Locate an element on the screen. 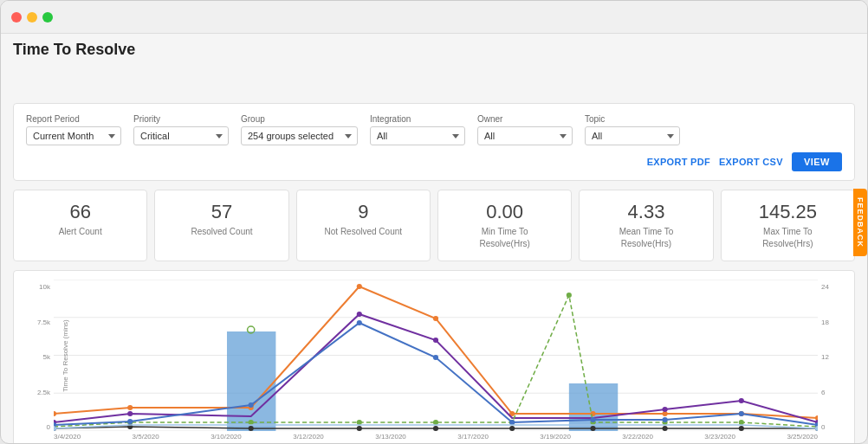  group-group: Group 254 groups selected is located at coordinates (300, 130).